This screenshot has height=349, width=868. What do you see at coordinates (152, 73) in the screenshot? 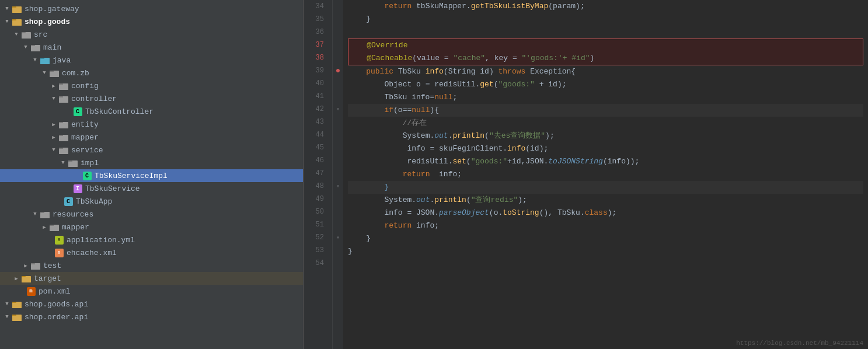
I see `tree-item-com-zb: com.zb` at bounding box center [152, 73].